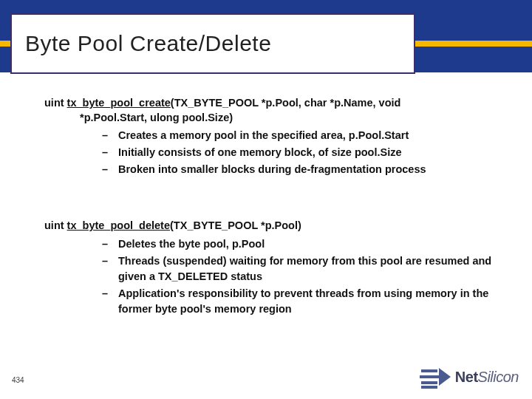 This screenshot has width=532, height=399. Describe the element at coordinates (309, 301) in the screenshot. I see `list-item: Application's responsibility to prevent …` at that location.